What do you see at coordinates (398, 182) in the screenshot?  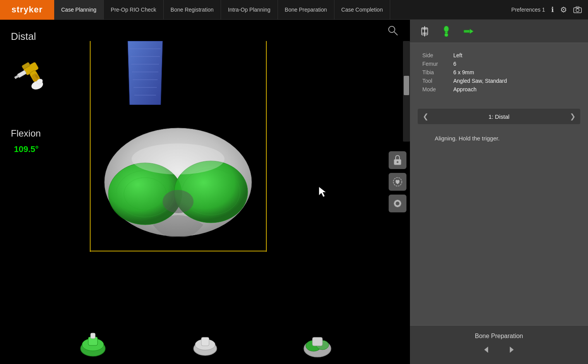 I see `heart-button` at bounding box center [398, 182].